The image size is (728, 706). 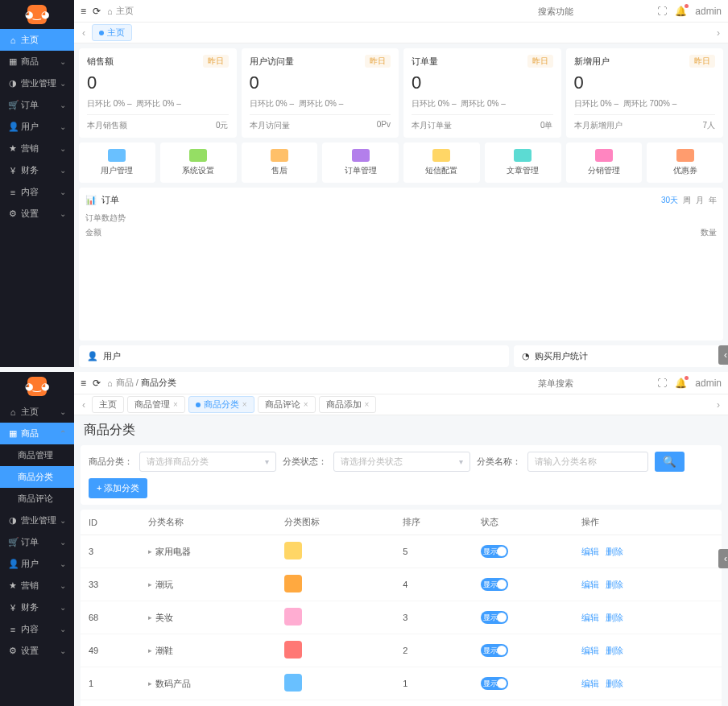 What do you see at coordinates (287, 404) in the screenshot?
I see `tab: 商品评论×` at bounding box center [287, 404].